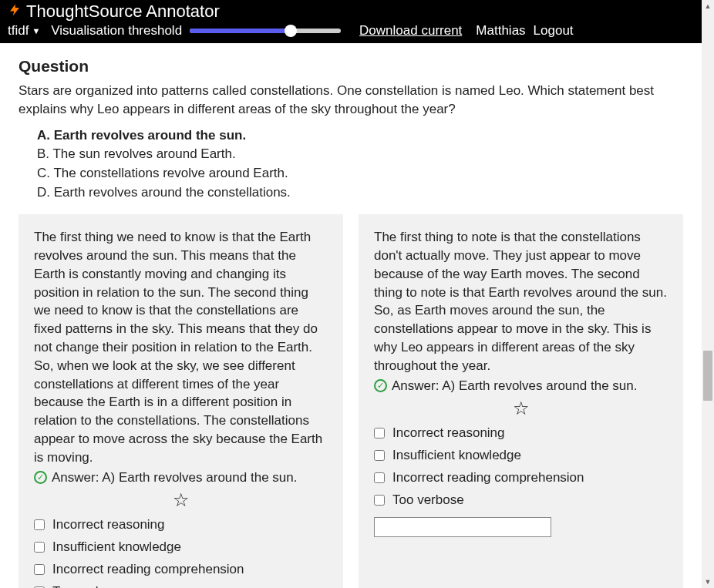  What do you see at coordinates (24, 31) in the screenshot?
I see `method-dropdown: tfidf ▼` at bounding box center [24, 31].